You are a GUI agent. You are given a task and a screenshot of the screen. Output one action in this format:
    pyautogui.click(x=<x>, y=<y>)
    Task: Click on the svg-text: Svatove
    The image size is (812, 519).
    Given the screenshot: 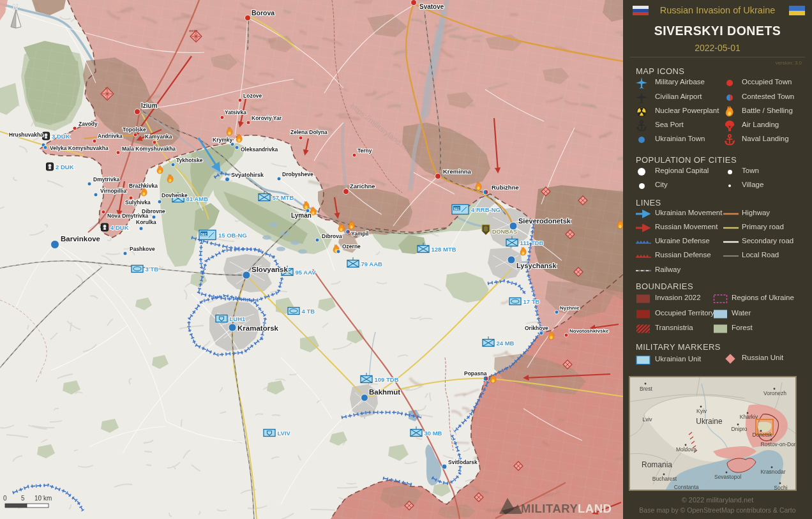 What is the action you would take?
    pyautogui.click(x=432, y=6)
    